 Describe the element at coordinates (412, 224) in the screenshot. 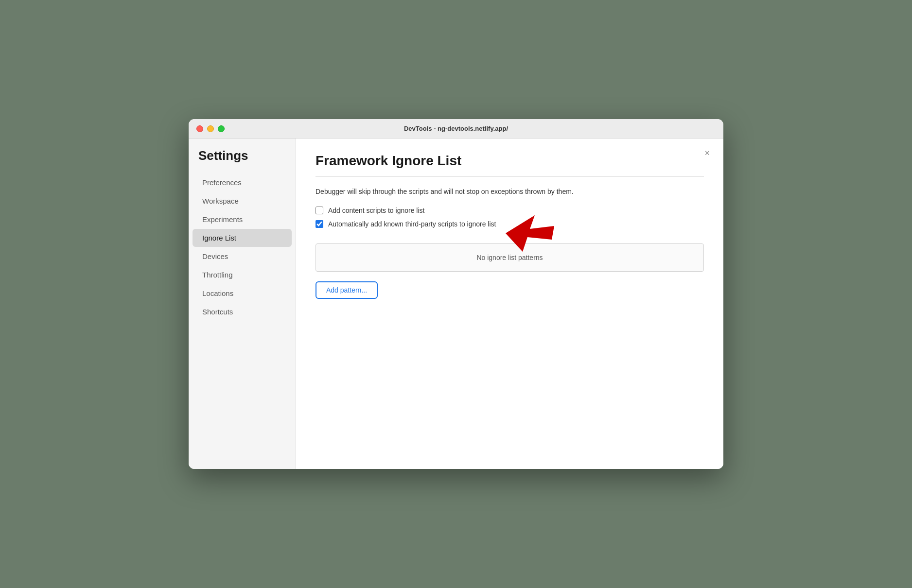

I see `auto-add-third-party-label: Automatically add known third-party scri…` at that location.